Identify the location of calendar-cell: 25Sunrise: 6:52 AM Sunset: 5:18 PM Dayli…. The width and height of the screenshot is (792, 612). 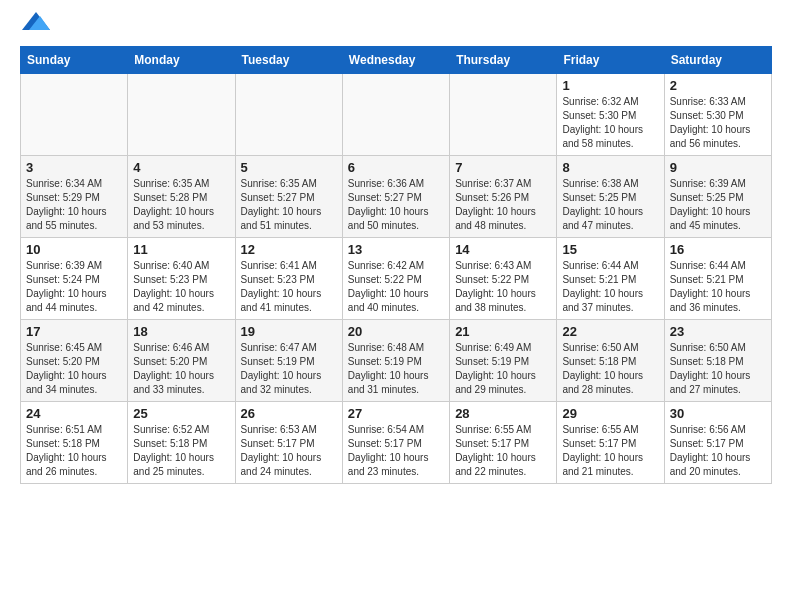
(182, 443).